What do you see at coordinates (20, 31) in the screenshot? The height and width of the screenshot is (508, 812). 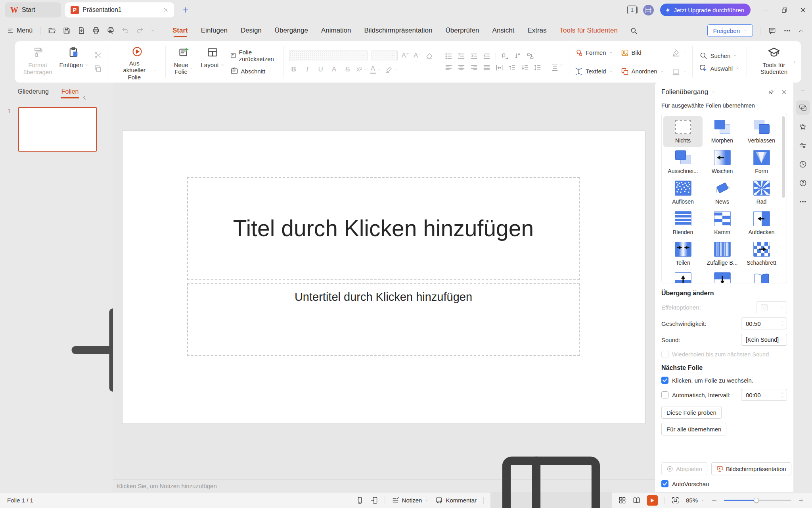 I see `main-menu-button: Menü` at bounding box center [20, 31].